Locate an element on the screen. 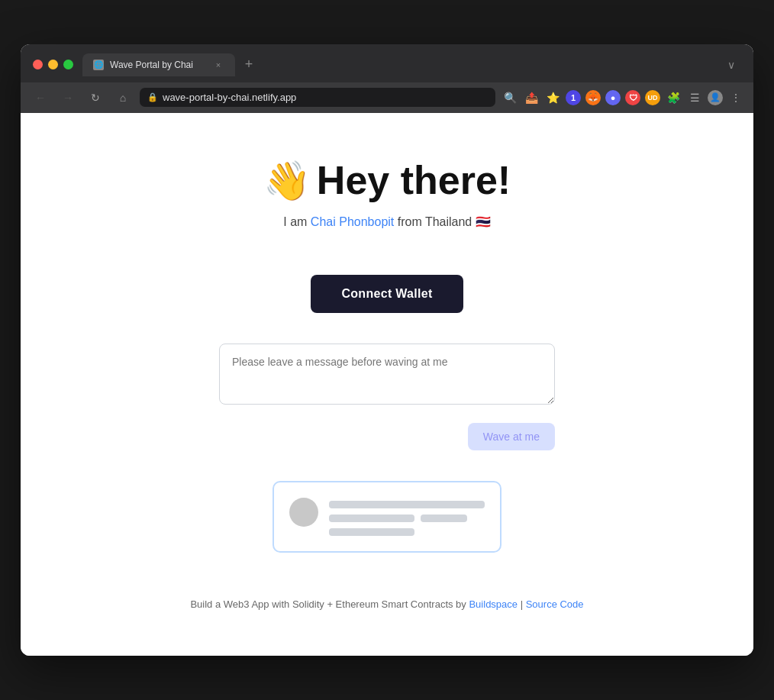 The image size is (774, 700). active-tab: 🌐 Wave Portal by Chai × is located at coordinates (159, 65).